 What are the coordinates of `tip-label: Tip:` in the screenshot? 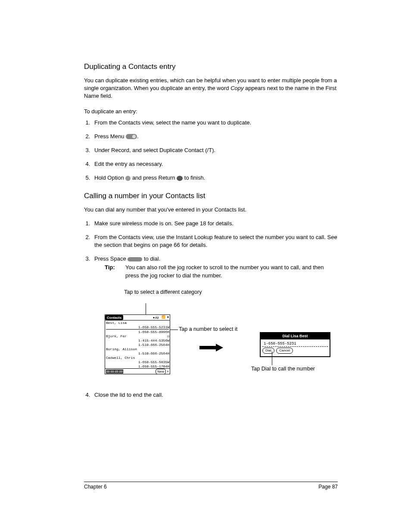 It's located at (115, 272).